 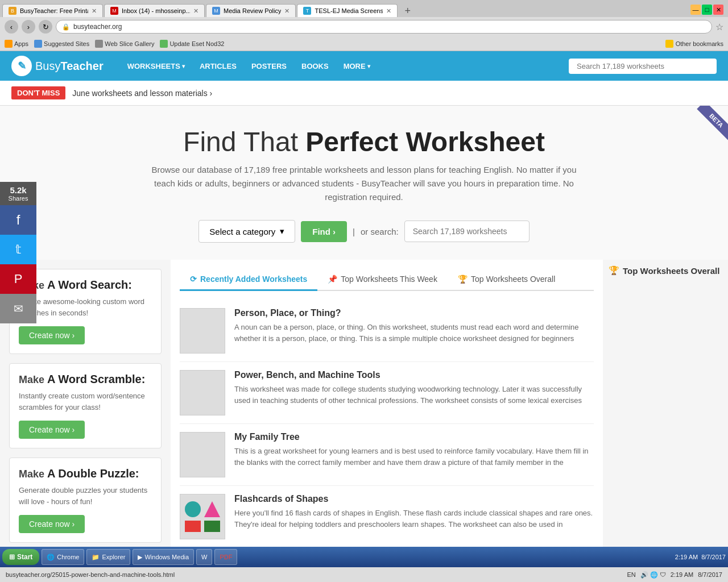 What do you see at coordinates (108, 557) in the screenshot?
I see `taskbar-explorer: 📁 Explorer` at bounding box center [108, 557].